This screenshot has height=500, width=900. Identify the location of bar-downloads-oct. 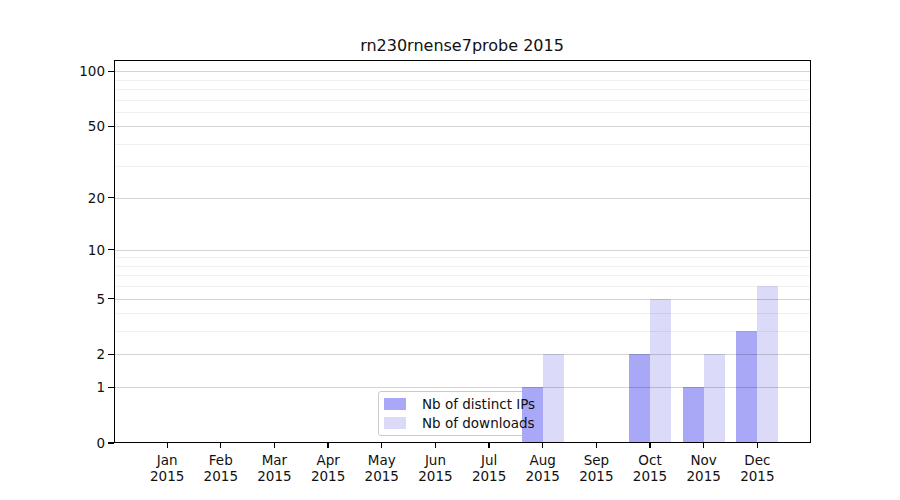
(660, 371).